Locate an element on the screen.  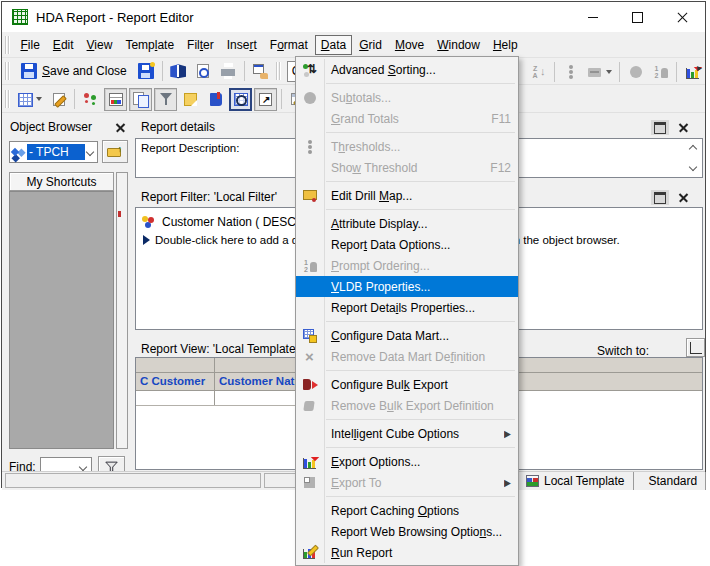
prompt-ordering-button is located at coordinates (660, 72).